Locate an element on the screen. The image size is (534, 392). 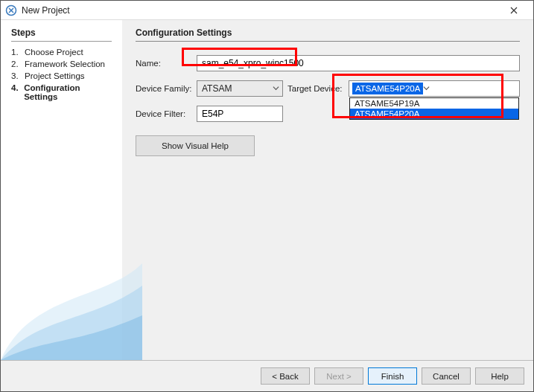
target-option-1: ATSAME54P20A is located at coordinates (434, 114).